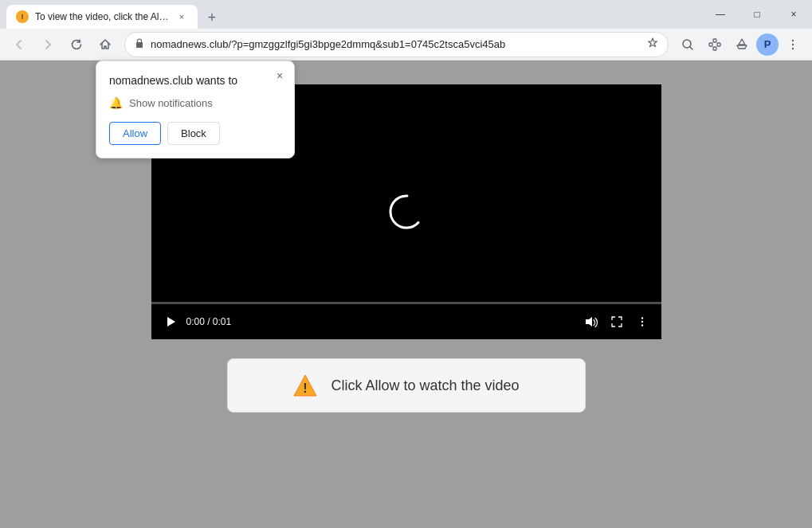 The image size is (812, 528). I want to click on menu-button, so click(793, 45).